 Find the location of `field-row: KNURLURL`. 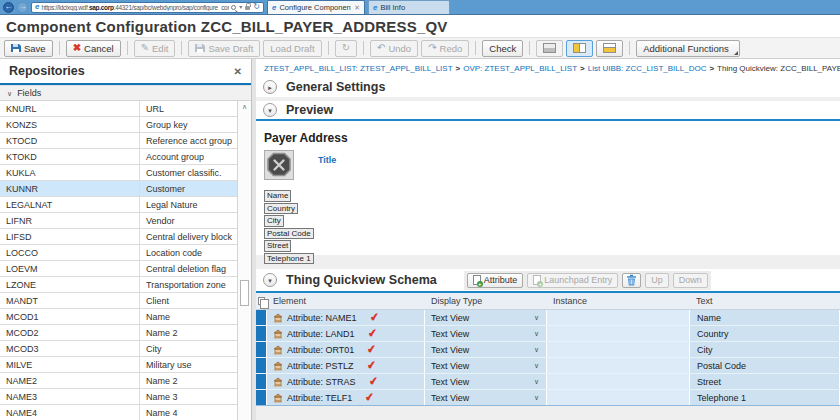

field-row: KNURLURL is located at coordinates (118, 109).